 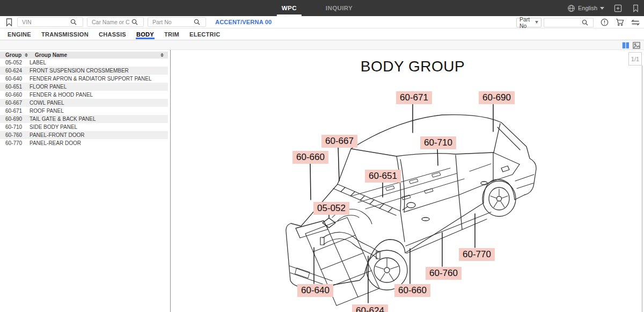 I want to click on table-row: 60-671ROOF PANEL, so click(x=84, y=111).